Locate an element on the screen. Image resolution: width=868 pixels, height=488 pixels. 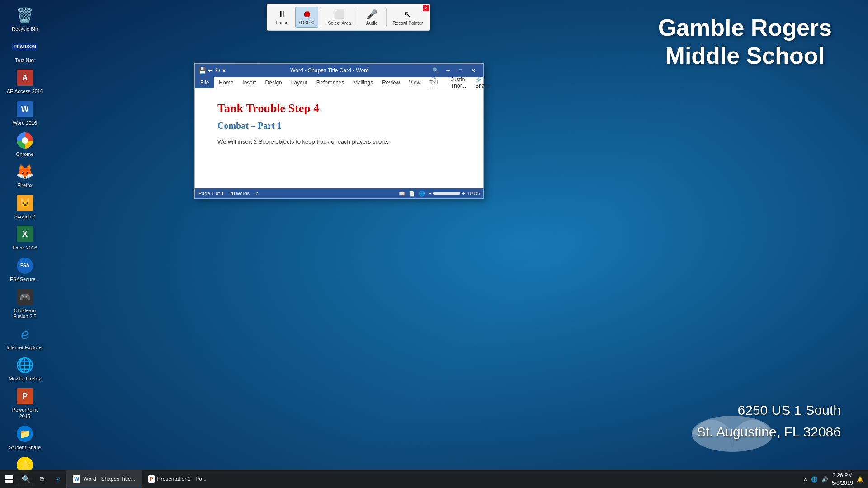
taskbar-apps: ℯ W Word - Shapes Title... P Presentatio… is located at coordinates (424, 479).